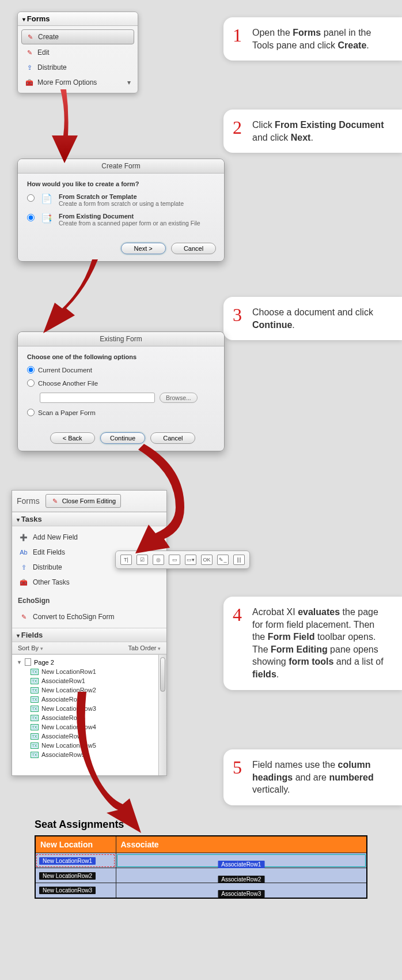 The image size is (402, 980). Describe the element at coordinates (201, 891) in the screenshot. I see `table-row: New LocationRow3 AssociateRow3` at that location.